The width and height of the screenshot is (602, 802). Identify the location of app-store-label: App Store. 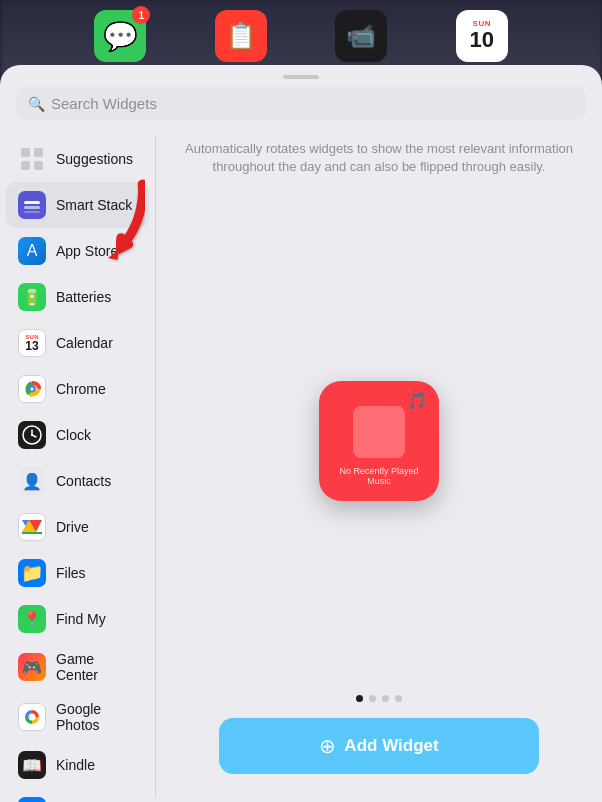
(87, 251).